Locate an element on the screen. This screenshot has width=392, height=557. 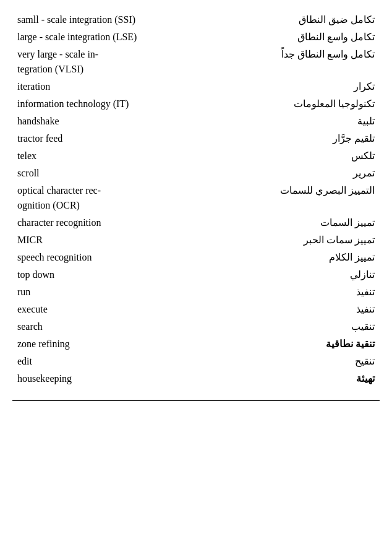
arabic-term: تنقية نطاقية is located at coordinates (289, 344).